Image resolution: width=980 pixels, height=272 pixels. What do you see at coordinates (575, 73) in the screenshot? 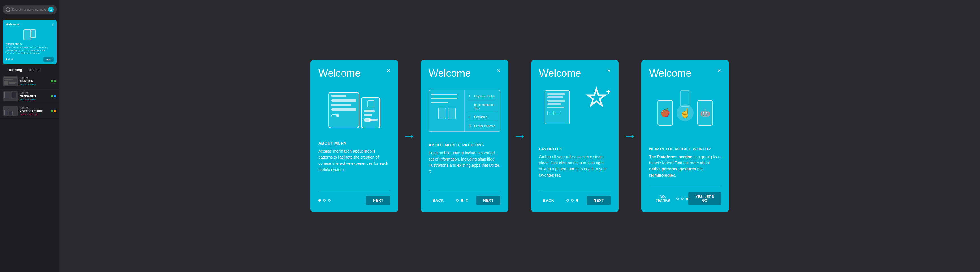
I see `card3-header: Welcome ×` at bounding box center [575, 73].